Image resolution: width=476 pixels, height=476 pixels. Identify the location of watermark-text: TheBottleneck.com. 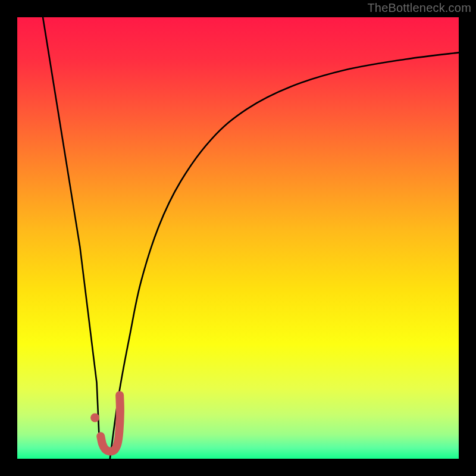
(419, 8).